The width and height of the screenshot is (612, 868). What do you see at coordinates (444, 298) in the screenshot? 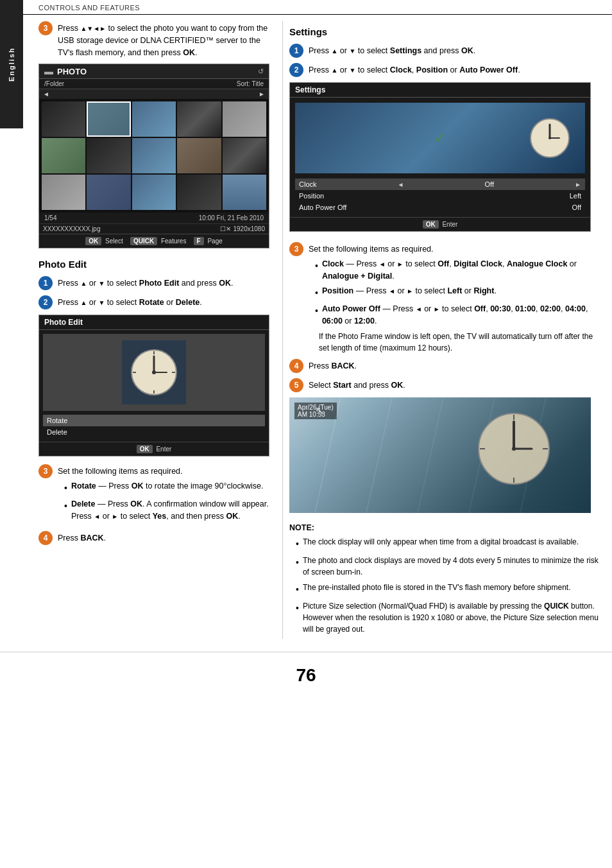
I see `settings-step3-row: 3 Set the following items as required. •…` at bounding box center [444, 298].